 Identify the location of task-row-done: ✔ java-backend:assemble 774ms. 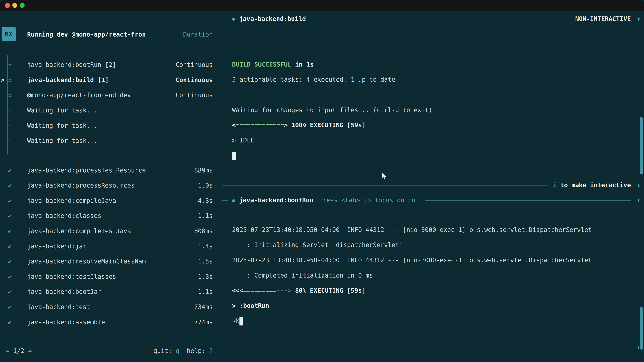
(109, 322).